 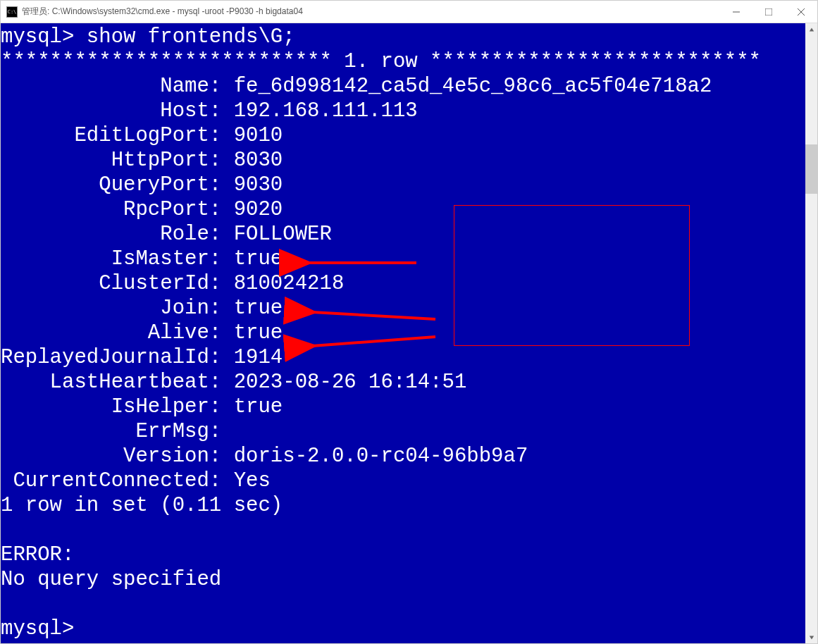 I want to click on cmd-icon: C:\, so click(x=12, y=12).